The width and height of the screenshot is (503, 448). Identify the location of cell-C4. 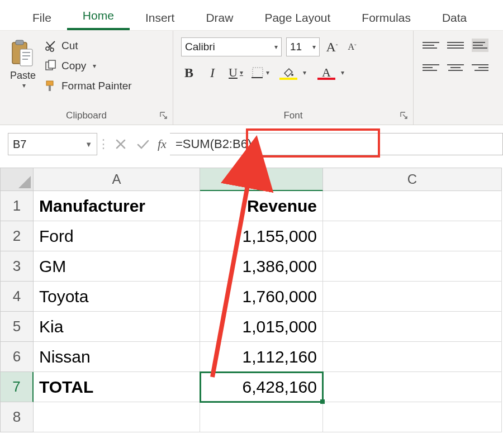
(412, 297).